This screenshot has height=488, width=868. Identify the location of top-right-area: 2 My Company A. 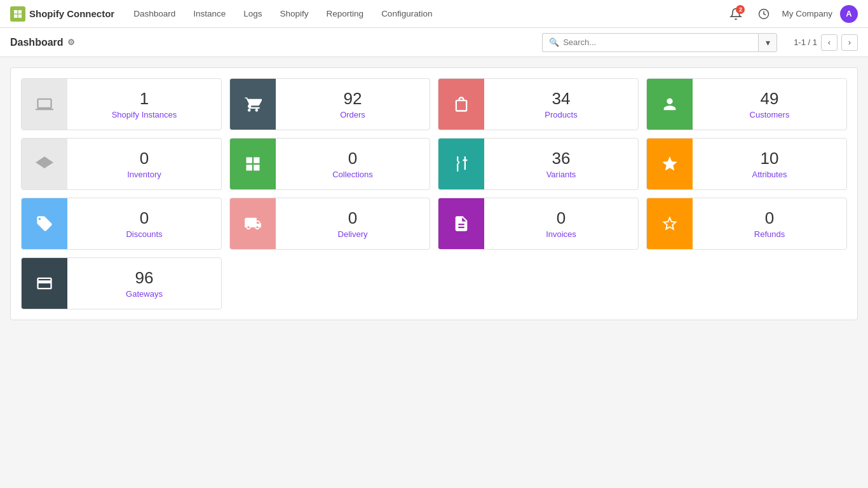
(792, 14).